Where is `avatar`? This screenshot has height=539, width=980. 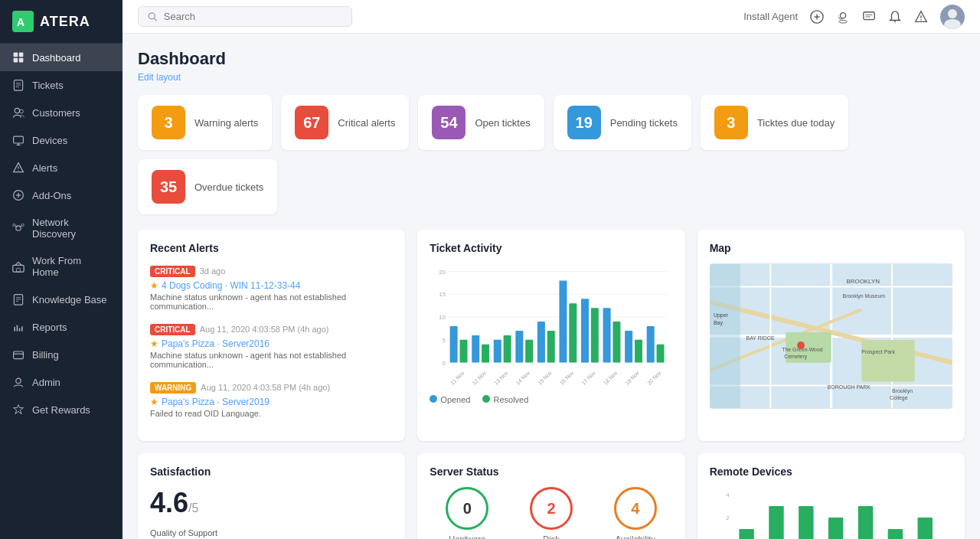 avatar is located at coordinates (952, 17).